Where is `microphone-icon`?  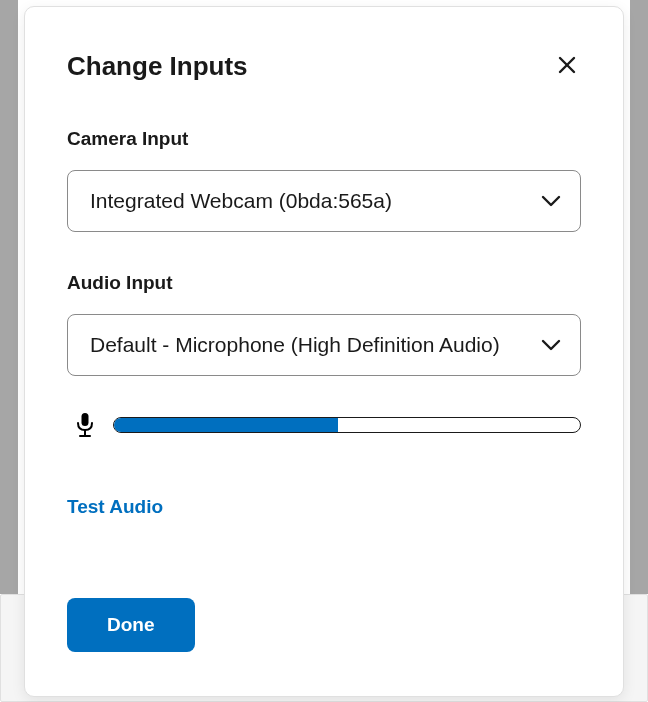 microphone-icon is located at coordinates (85, 425).